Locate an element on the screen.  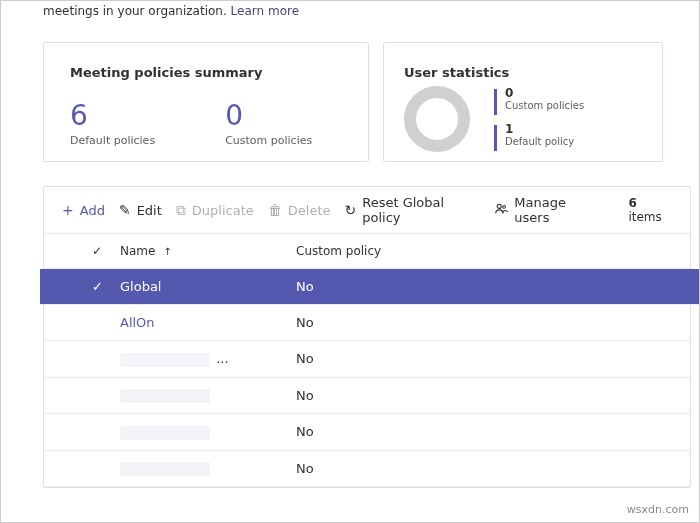
manage-users-button: Manage users is located at coordinates (547, 210).